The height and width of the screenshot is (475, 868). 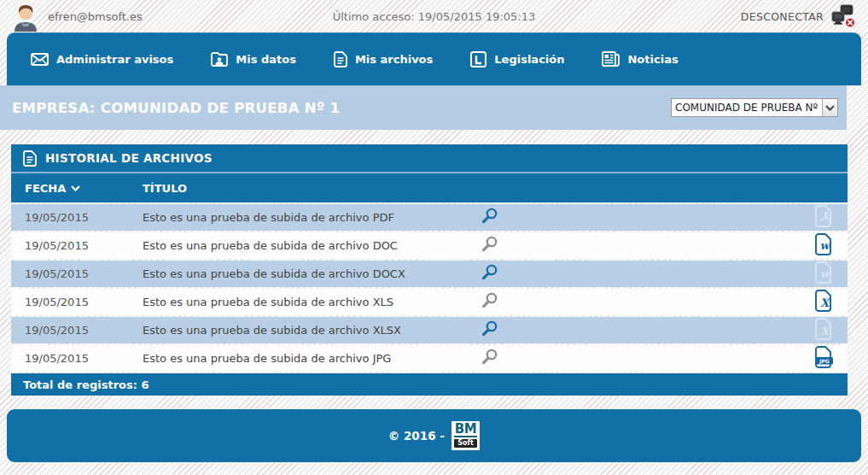 What do you see at coordinates (466, 436) in the screenshot?
I see `bmsoft-logo: BM Soft` at bounding box center [466, 436].